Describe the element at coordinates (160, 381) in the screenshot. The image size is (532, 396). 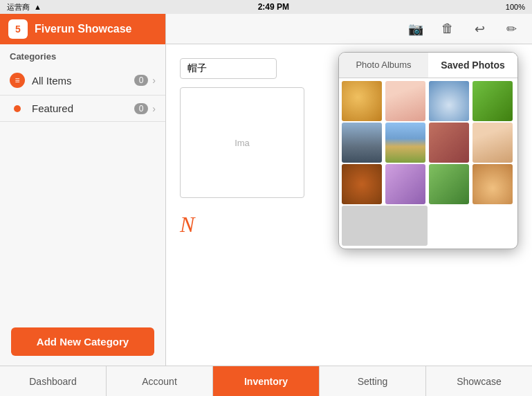
I see `tab-account: Account` at that location.